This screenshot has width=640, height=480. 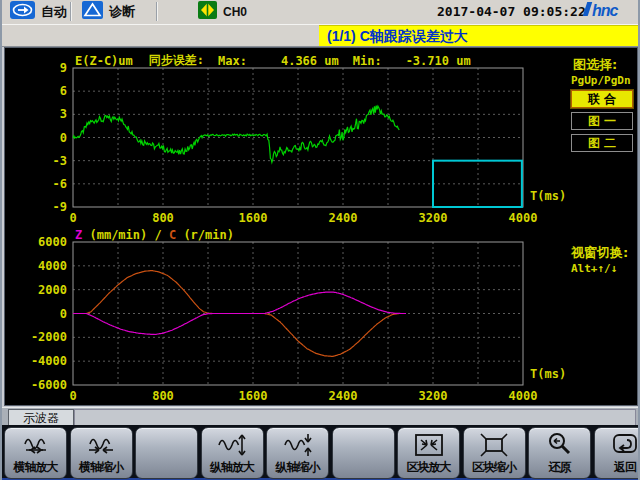 I want to click on y-tick-label: 6000, so click(x=52, y=242).